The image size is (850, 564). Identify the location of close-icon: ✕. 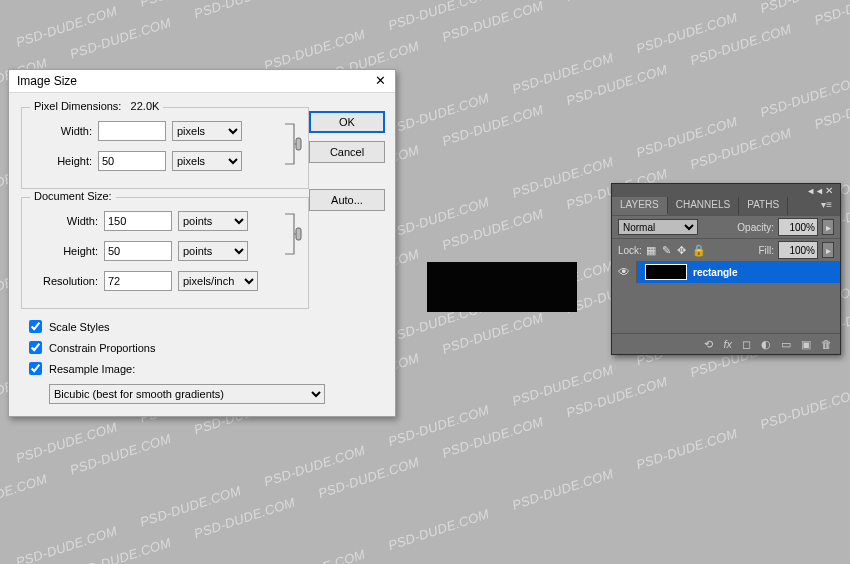
(380, 80).